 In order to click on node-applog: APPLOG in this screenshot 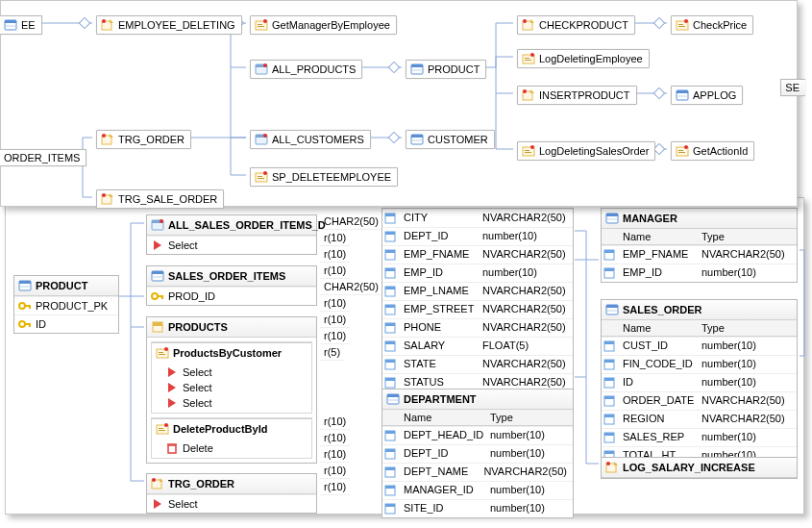, I will do `click(707, 95)`.